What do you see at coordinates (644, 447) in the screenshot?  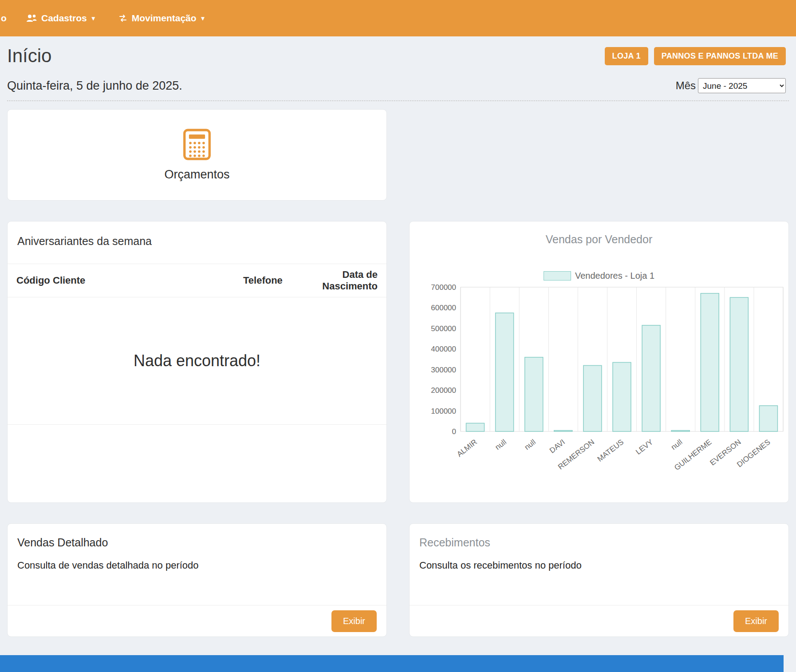 I see `svg-text: LEVY` at bounding box center [644, 447].